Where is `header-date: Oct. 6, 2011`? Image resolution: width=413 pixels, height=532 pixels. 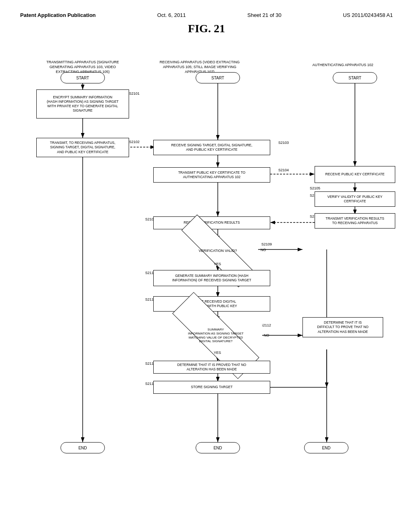 header-date: Oct. 6, 2011 is located at coordinates (172, 15).